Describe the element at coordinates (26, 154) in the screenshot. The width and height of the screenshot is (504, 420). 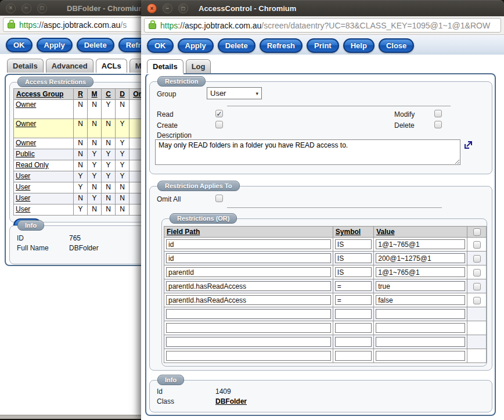
I see `access-group-link: Public` at that location.